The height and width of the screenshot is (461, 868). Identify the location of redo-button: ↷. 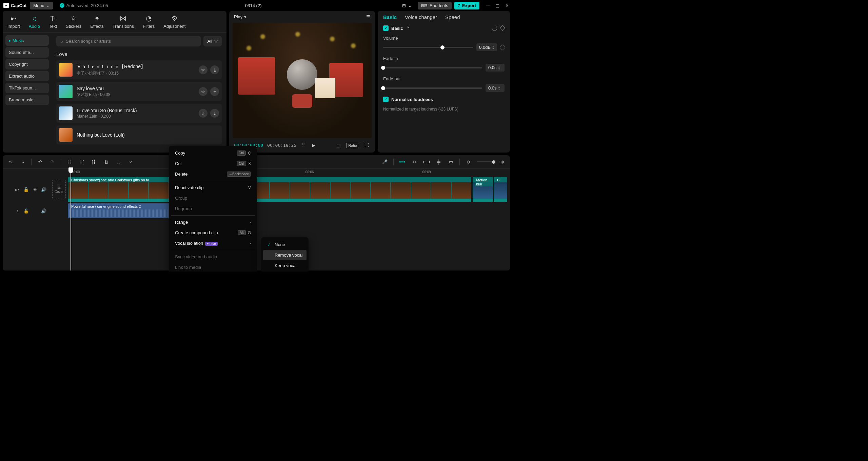
(52, 162).